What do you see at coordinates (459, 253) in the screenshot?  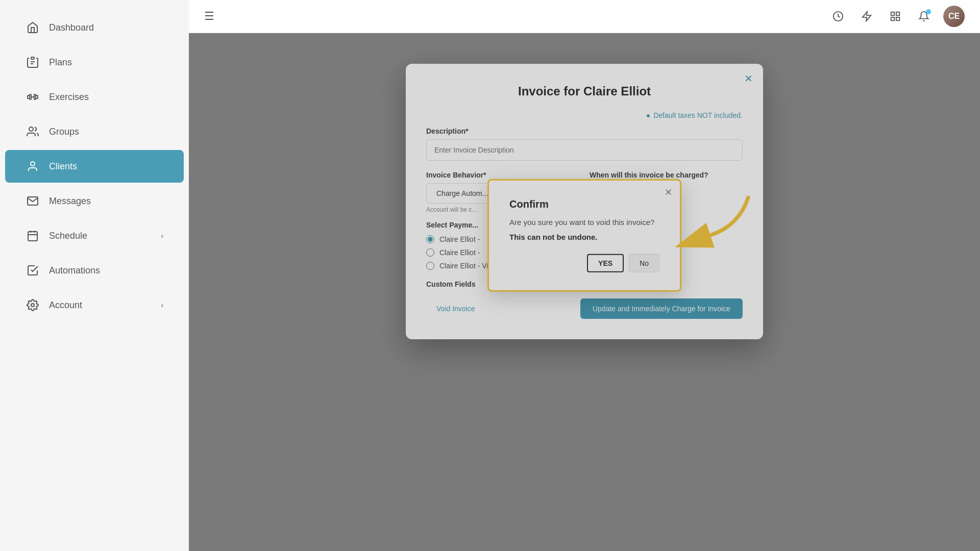 I see `payment-label-2: Claire Elliot -` at bounding box center [459, 253].